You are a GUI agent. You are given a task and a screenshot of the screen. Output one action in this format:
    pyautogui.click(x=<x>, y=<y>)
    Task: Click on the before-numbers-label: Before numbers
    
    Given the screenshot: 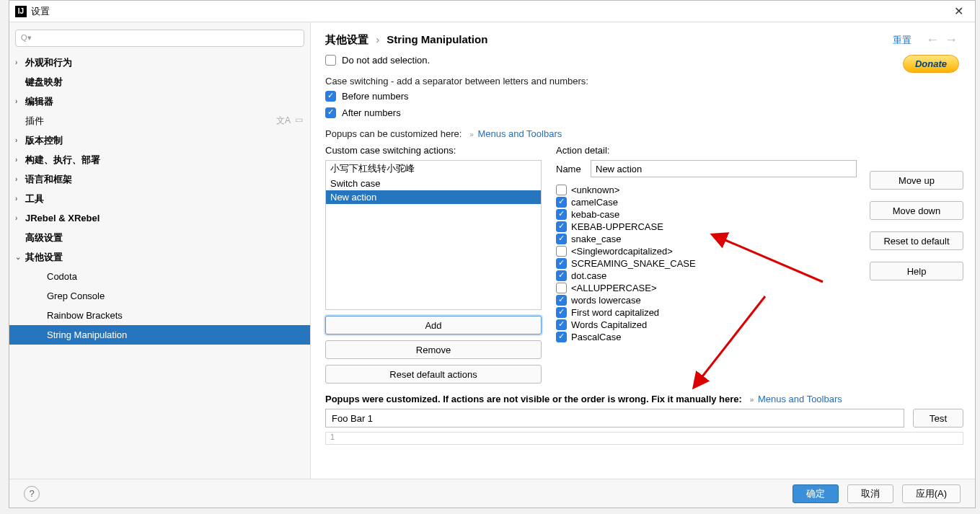 What is the action you would take?
    pyautogui.click(x=375, y=97)
    